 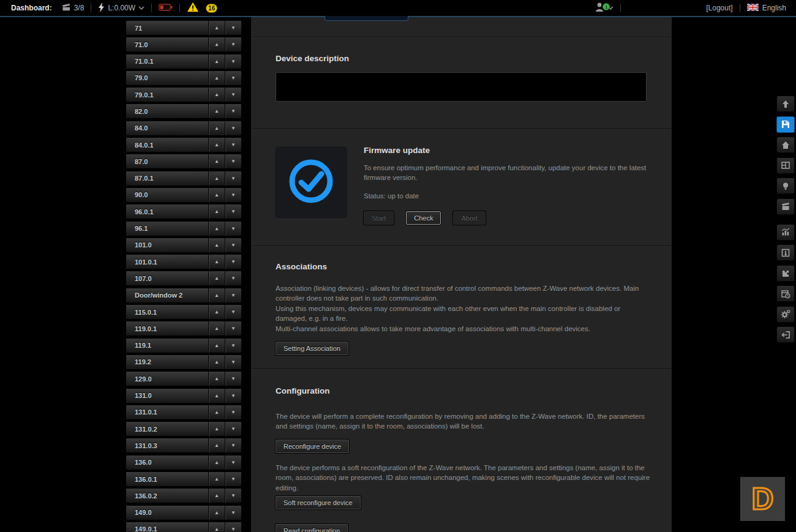 I want to click on firmware-abort-button: Abort, so click(x=469, y=218).